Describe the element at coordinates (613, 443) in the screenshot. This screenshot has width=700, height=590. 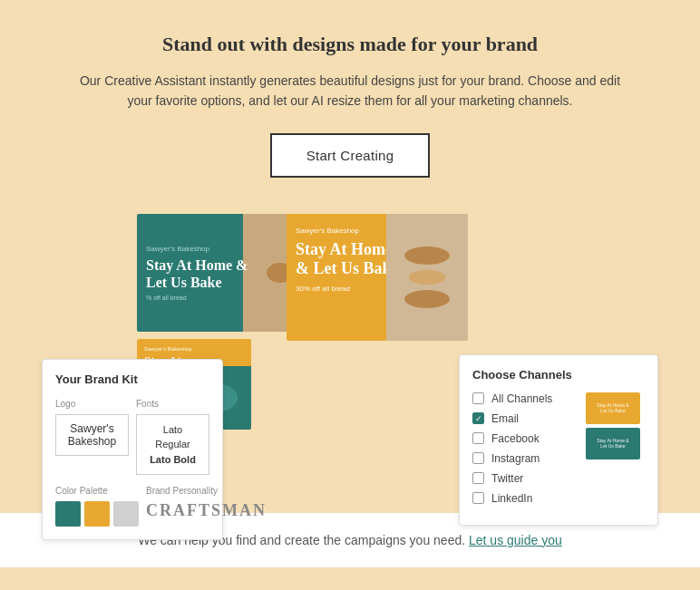
I see `thumb-text-2: Stay At Home &Let Us Bake` at that location.